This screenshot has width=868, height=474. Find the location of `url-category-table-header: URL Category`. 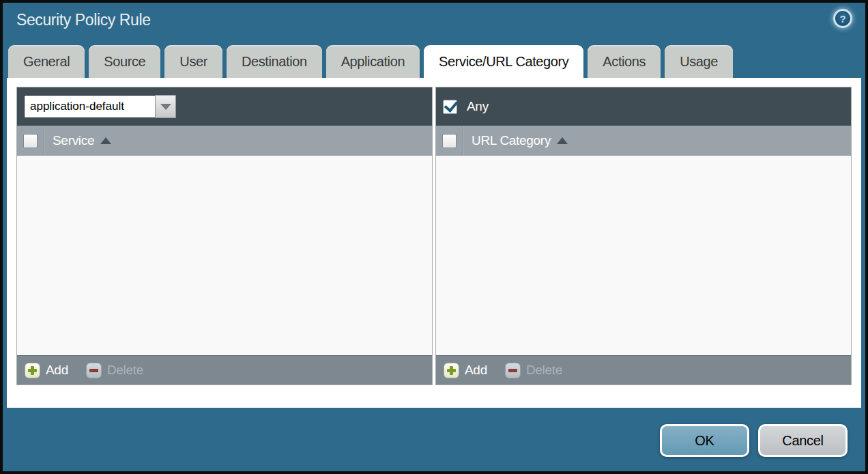

url-category-table-header: URL Category is located at coordinates (643, 141).